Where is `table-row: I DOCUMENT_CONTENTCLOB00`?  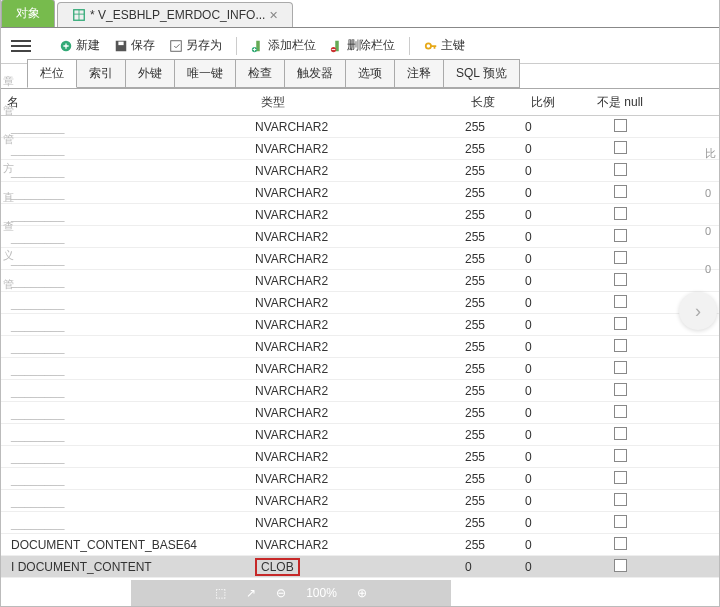 table-row: I DOCUMENT_CONTENTCLOB00 is located at coordinates (360, 567).